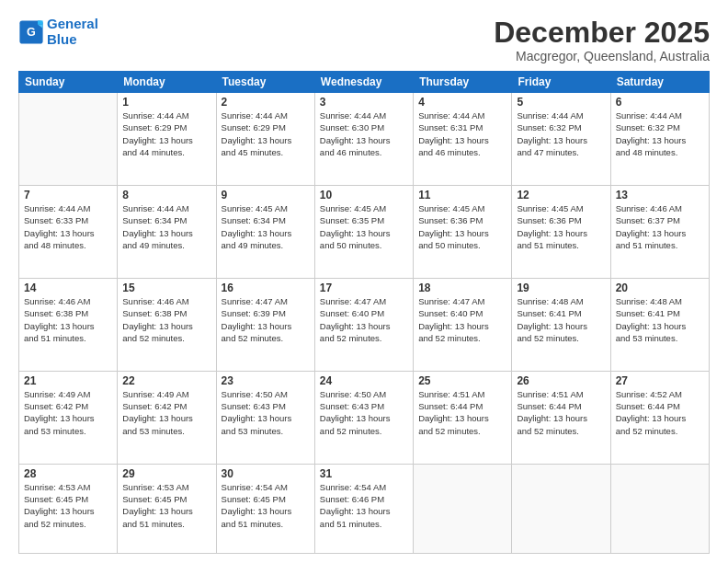 The height and width of the screenshot is (563, 728). I want to click on calendar-cell: 4Sunrise: 4:44 AM Sunset: 6:31 PM Daylig…, so click(463, 140).